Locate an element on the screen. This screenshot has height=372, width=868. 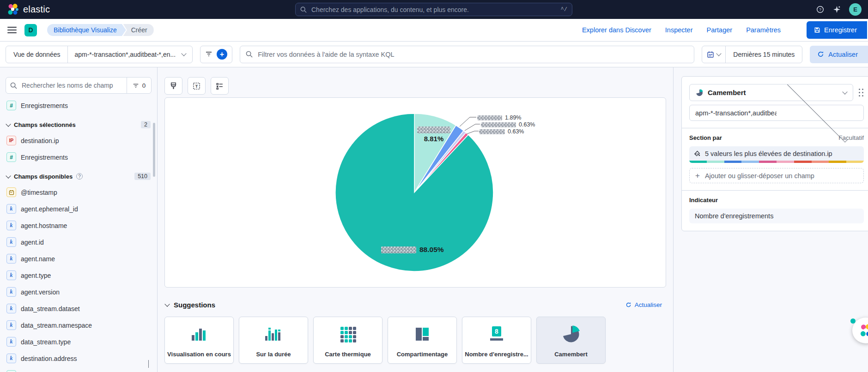
suggestion-card-pie: Camembert is located at coordinates (571, 340).